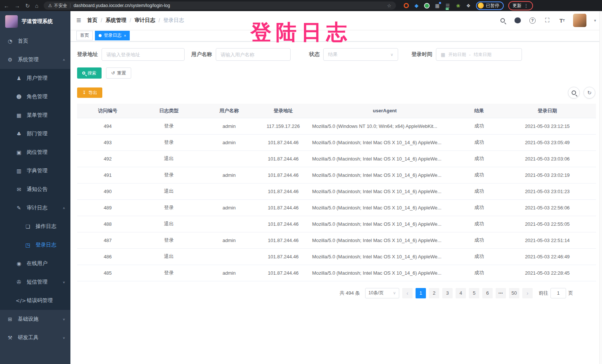  What do you see at coordinates (574, 93) in the screenshot?
I see `toggle-search-icon` at bounding box center [574, 93].